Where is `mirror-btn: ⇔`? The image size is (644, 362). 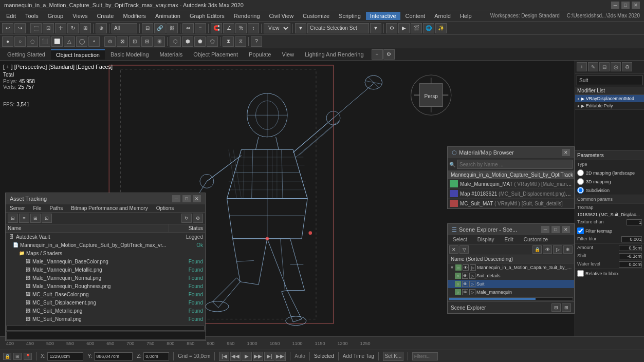 mirror-btn: ⇔ is located at coordinates (188, 28).